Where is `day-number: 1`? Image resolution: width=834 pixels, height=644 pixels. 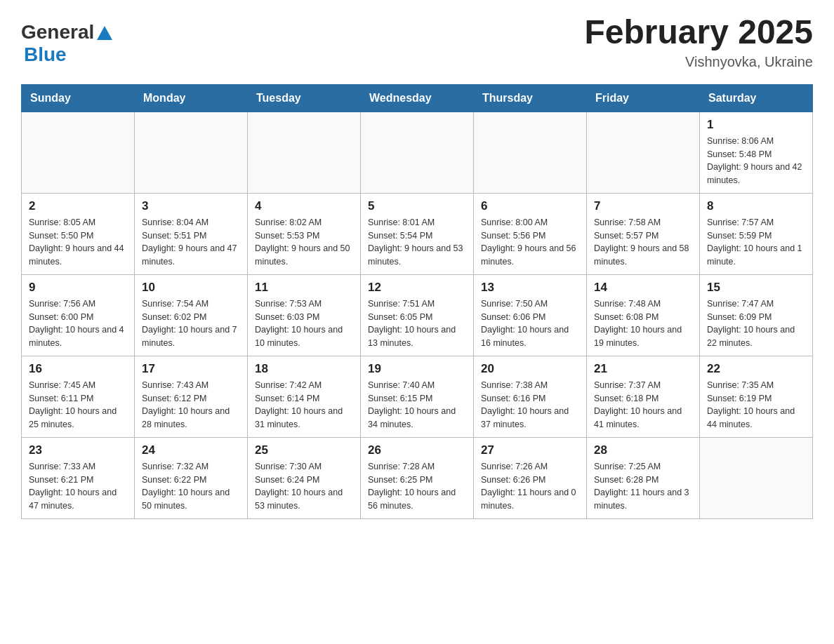 day-number: 1 is located at coordinates (756, 125).